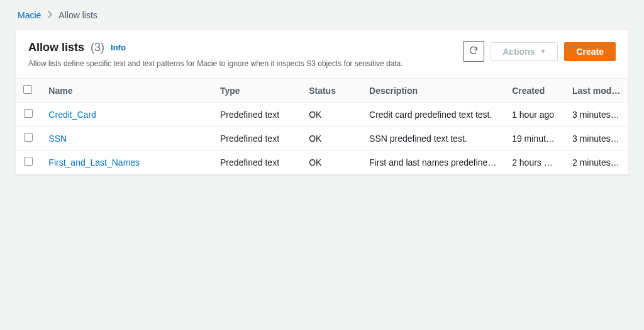 This screenshot has height=330, width=644. I want to click on page-description: Allow lists define specific text and tex…, so click(216, 64).